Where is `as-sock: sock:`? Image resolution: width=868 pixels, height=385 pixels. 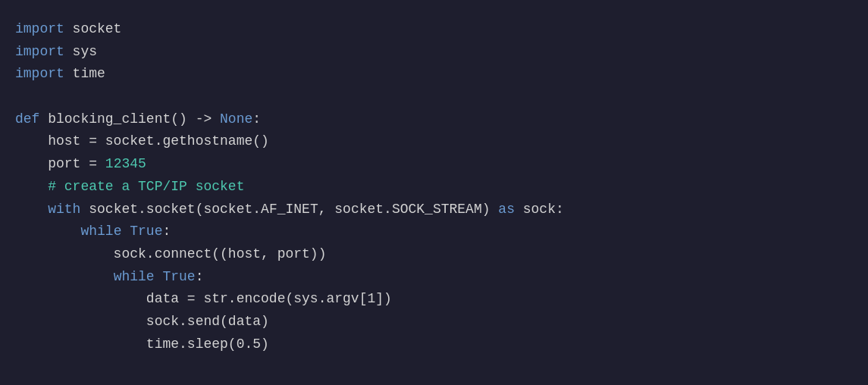 as-sock: sock: is located at coordinates (540, 209).